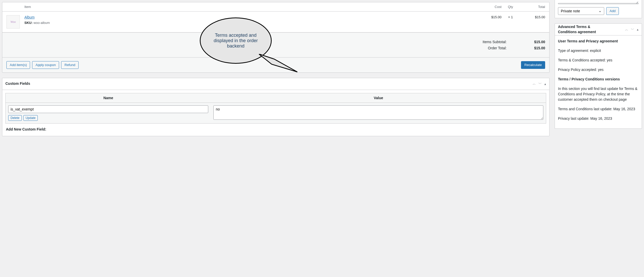 The width and height of the screenshot is (644, 277). What do you see at coordinates (574, 118) in the screenshot?
I see `pp-update-label: Privacy last update:` at bounding box center [574, 118].